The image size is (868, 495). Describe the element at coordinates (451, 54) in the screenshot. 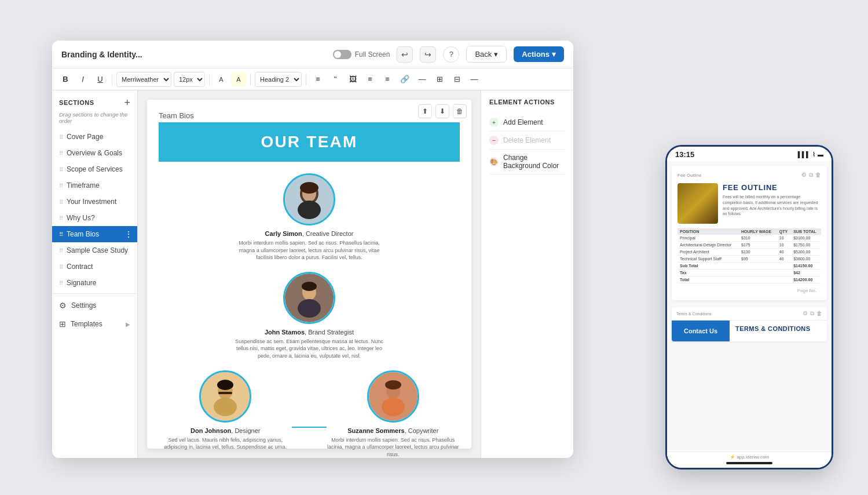

I see `help-button: ?` at that location.